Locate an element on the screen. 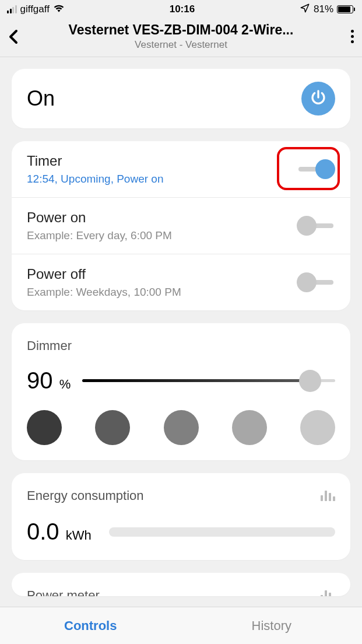 The width and height of the screenshot is (362, 644). timer-title: Timer is located at coordinates (95, 161).